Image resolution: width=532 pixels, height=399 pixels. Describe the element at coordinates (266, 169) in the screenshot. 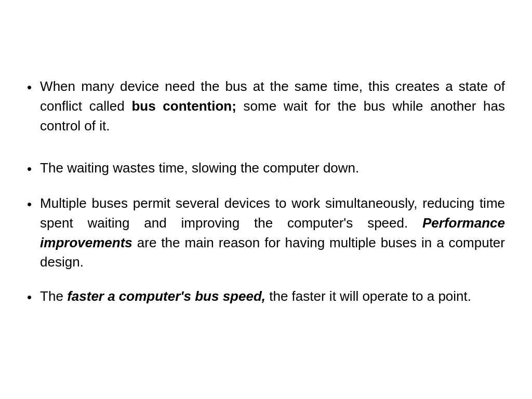

I see `list-item-2: • The waiting wastes time, slowing the c…` at that location.